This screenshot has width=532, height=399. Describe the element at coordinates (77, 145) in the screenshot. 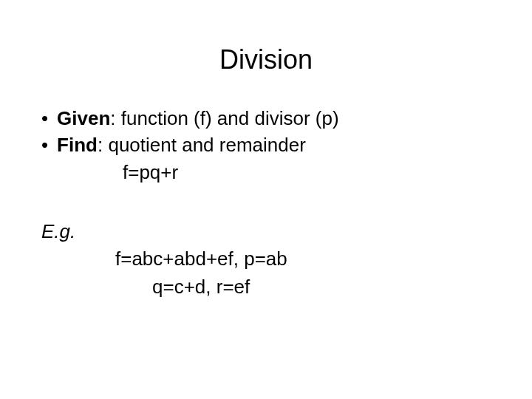

I see `bullet-label: Find` at that location.